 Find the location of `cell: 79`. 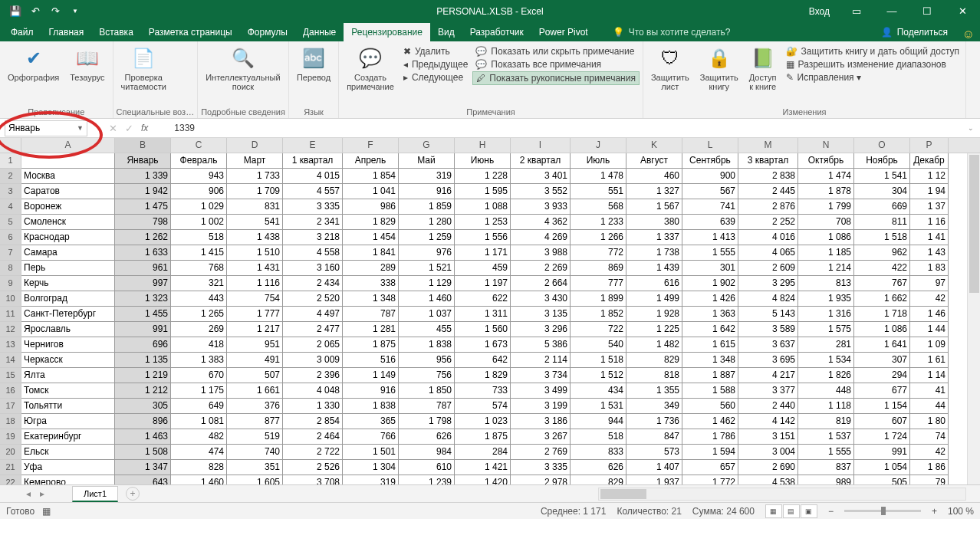

cell: 79 is located at coordinates (929, 480).